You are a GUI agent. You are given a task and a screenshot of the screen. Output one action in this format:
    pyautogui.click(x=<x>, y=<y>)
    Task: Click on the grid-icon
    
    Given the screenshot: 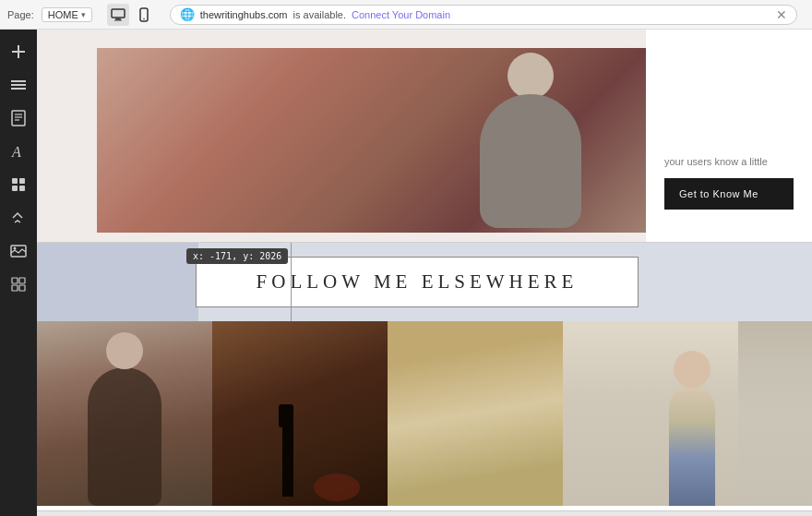 What is the action you would take?
    pyautogui.click(x=18, y=284)
    